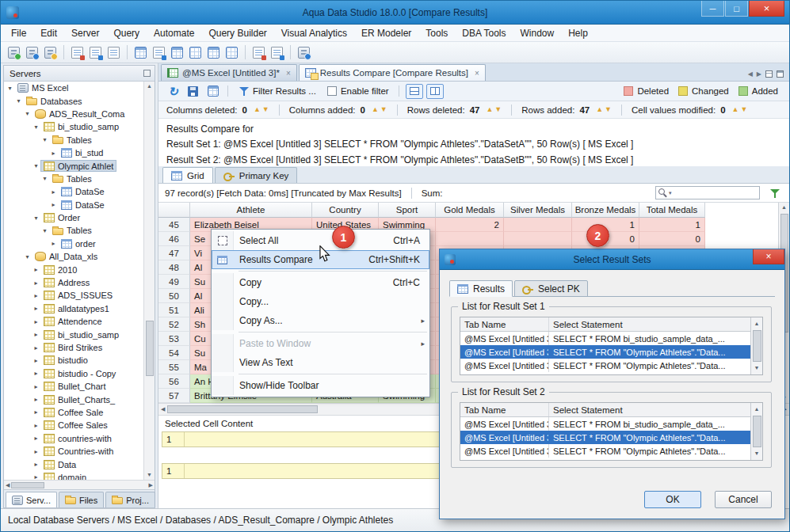  What do you see at coordinates (743, 500) in the screenshot?
I see `cancel-button: Cancel` at bounding box center [743, 500].